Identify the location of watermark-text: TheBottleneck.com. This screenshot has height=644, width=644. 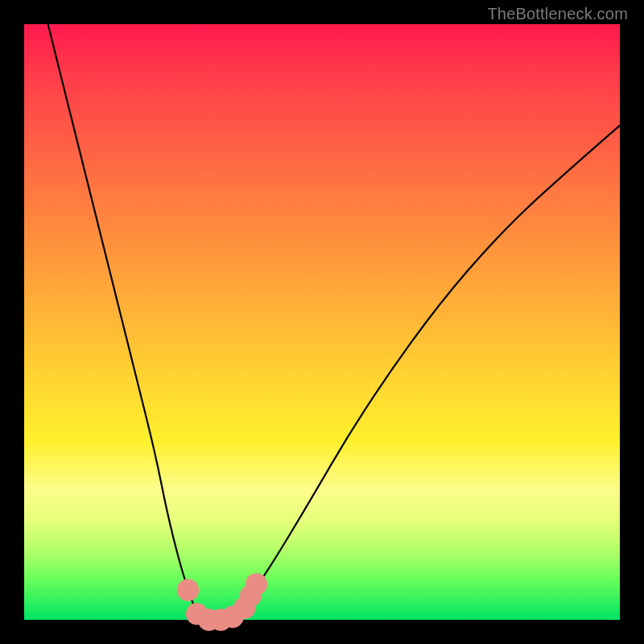
(557, 14).